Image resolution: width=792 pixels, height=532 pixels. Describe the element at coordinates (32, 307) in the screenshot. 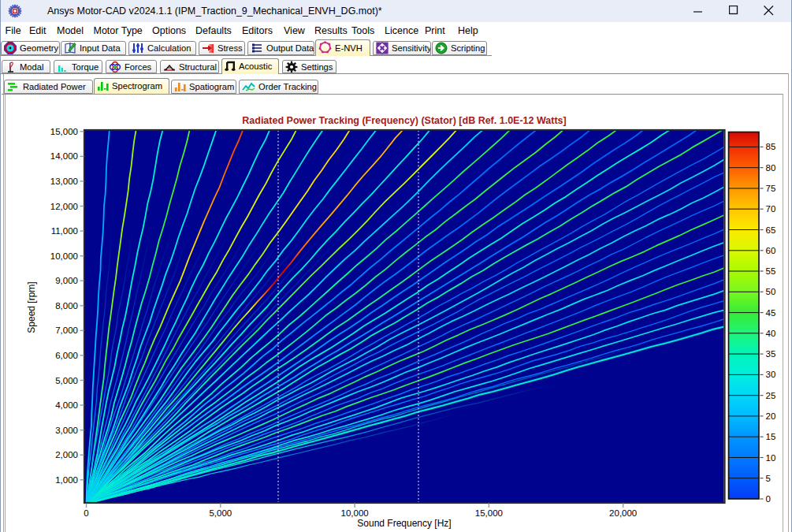

I see `svg-text: Speed [rpm]` at that location.